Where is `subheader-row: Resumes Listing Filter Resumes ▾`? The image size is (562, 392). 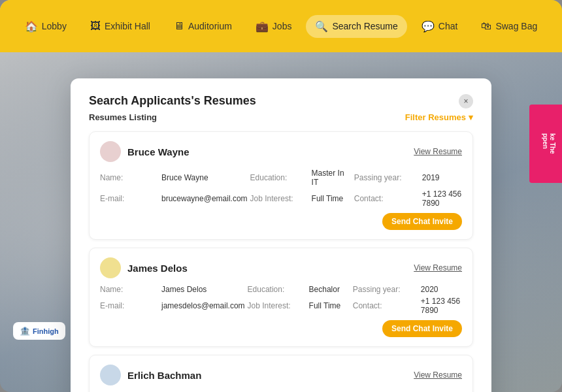
subheader-row: Resumes Listing Filter Resumes ▾ is located at coordinates (281, 118).